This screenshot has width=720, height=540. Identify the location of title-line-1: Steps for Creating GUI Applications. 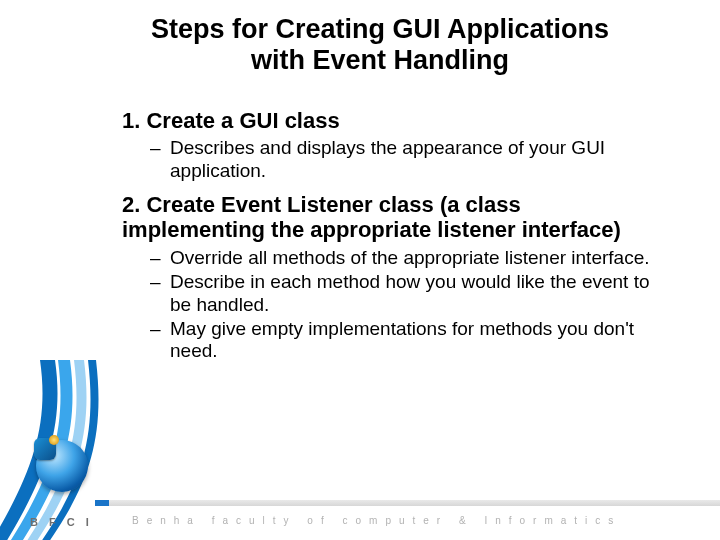
(380, 29).